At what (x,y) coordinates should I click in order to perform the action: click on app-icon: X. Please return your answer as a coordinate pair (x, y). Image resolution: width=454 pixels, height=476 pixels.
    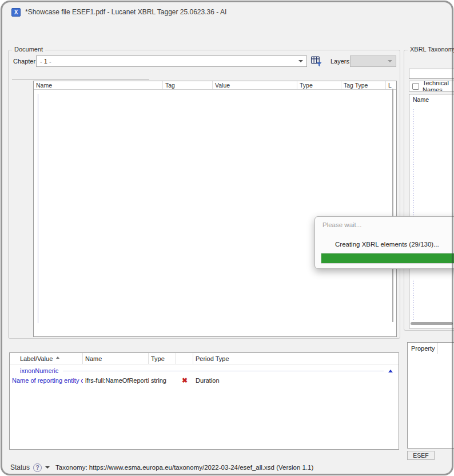
    Looking at the image, I should click on (16, 13).